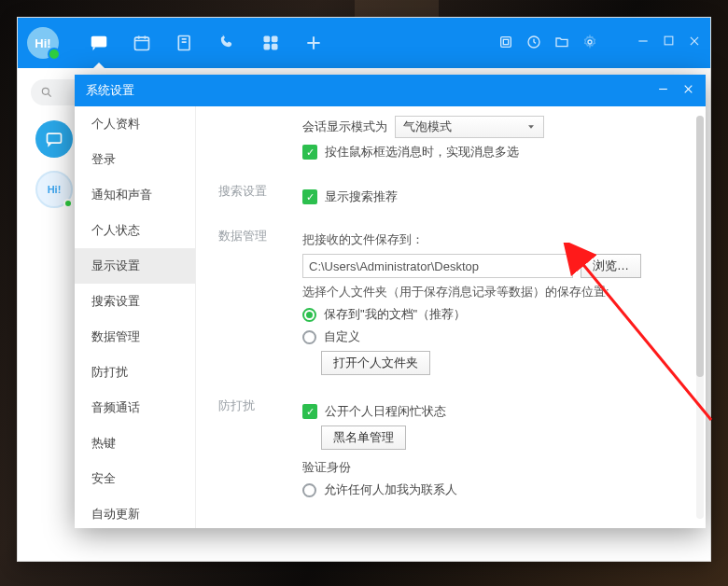 The width and height of the screenshot is (728, 586). Describe the element at coordinates (390, 91) in the screenshot. I see `dialog-titlebar: 系统设置` at that location.